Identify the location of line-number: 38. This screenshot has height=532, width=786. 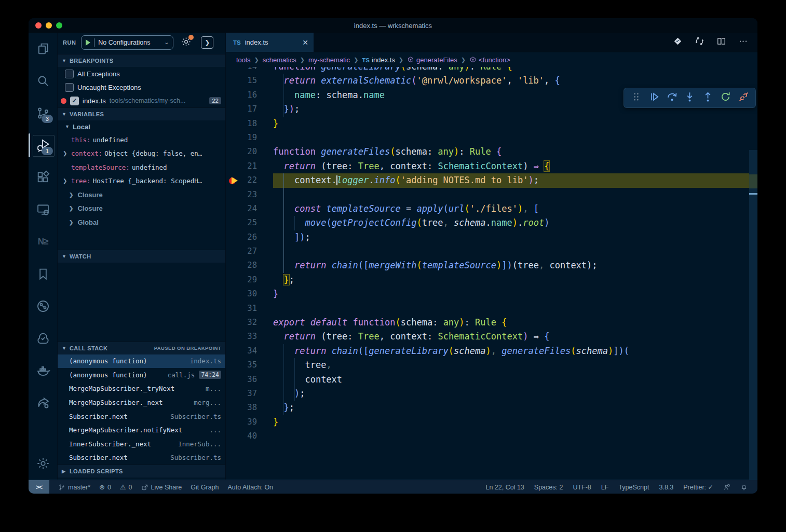
(241, 408).